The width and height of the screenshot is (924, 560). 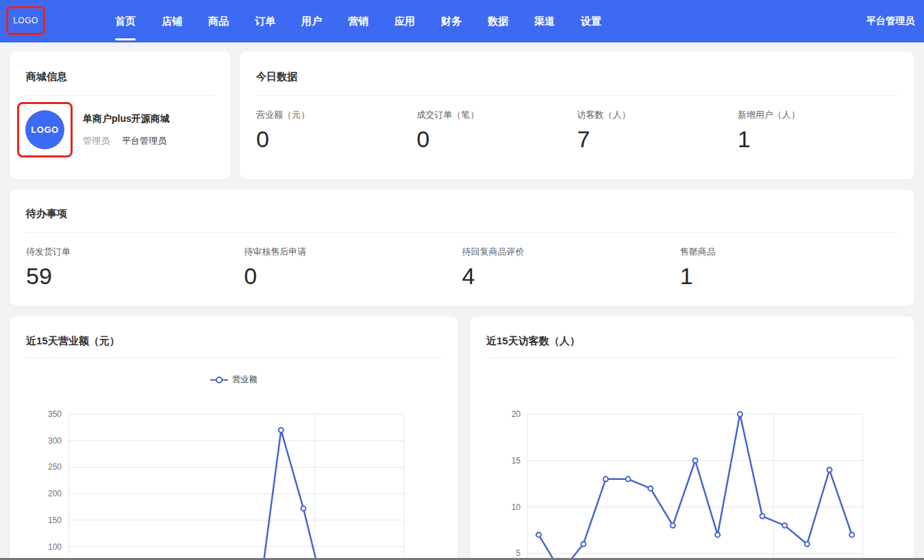 What do you see at coordinates (658, 139) in the screenshot?
I see `metric-value: 7` at bounding box center [658, 139].